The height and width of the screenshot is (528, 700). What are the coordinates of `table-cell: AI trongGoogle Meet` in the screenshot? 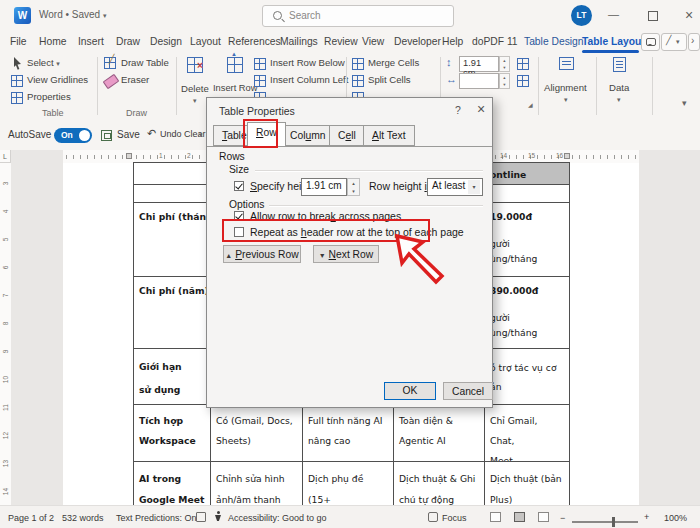 It's located at (172, 484).